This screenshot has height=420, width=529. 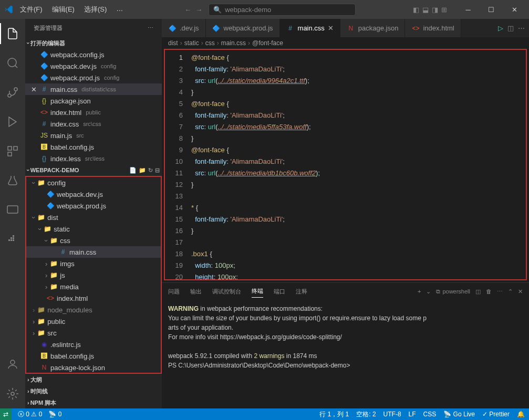 What do you see at coordinates (94, 275) in the screenshot?
I see `tree-folder: ›📁js` at bounding box center [94, 275].